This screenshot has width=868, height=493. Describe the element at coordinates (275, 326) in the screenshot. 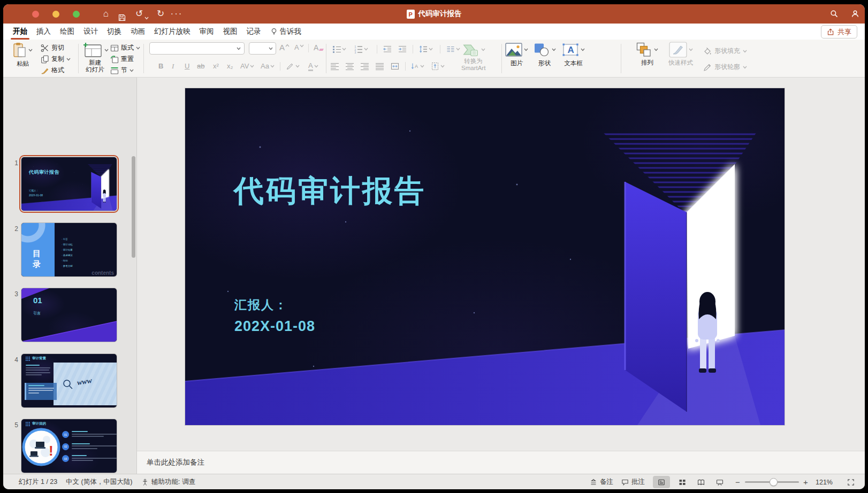

I see `slide-date: 202X-01-08` at that location.